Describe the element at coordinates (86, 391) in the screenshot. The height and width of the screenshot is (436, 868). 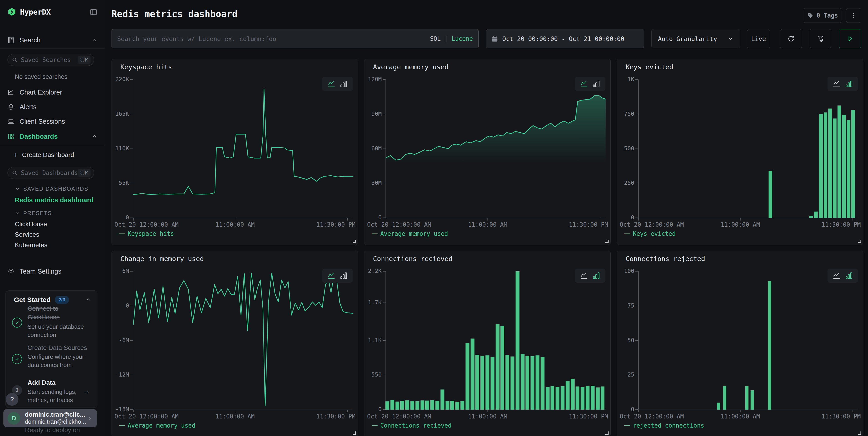
I see `arrow-right-icon: →` at that location.